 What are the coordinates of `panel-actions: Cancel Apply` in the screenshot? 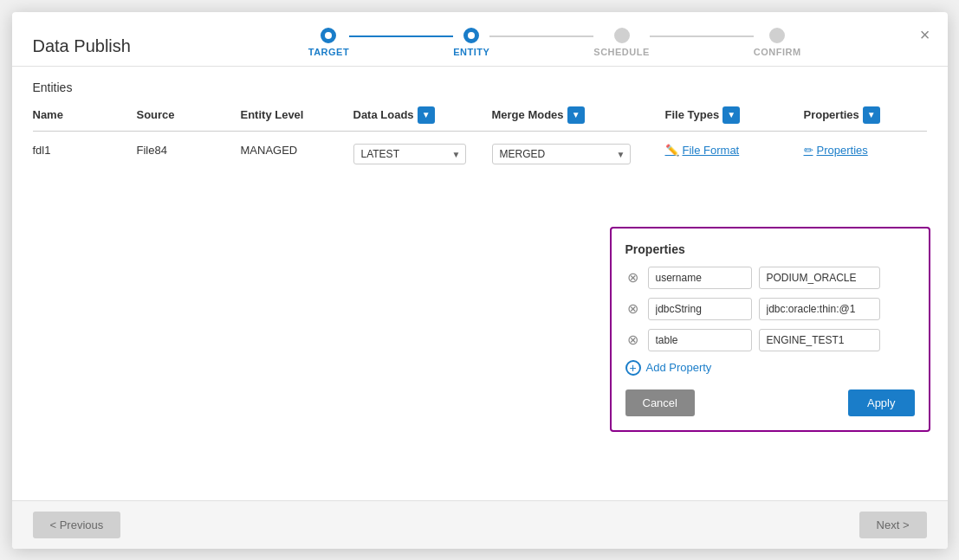 It's located at (770, 403).